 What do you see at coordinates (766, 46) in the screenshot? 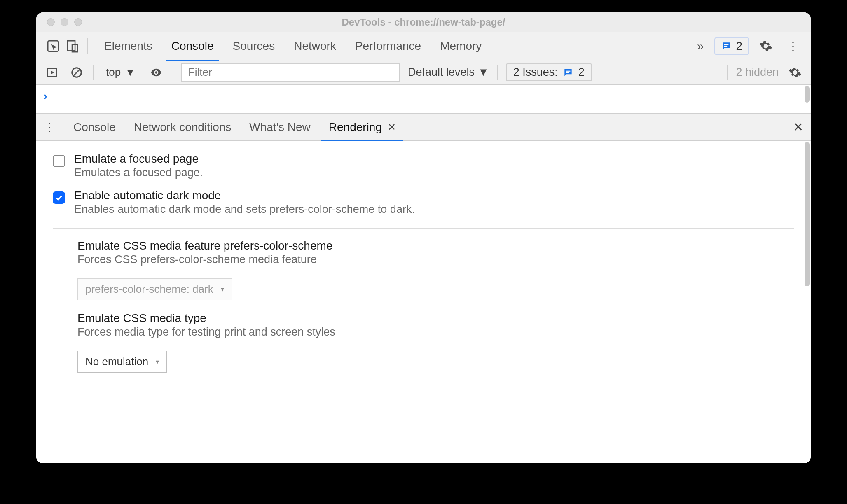
I see `settings-icon` at bounding box center [766, 46].